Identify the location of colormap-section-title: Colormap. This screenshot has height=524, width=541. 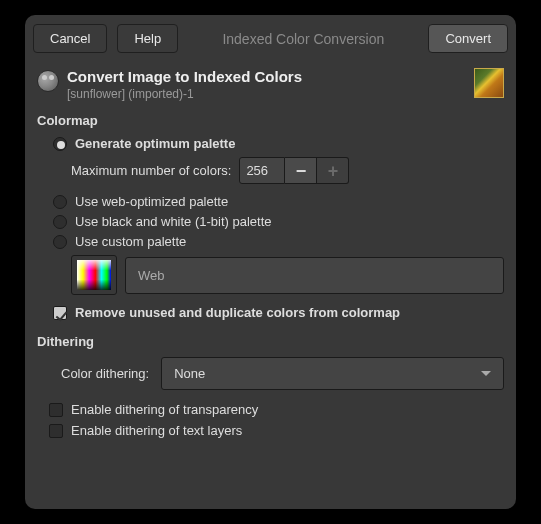
(270, 120).